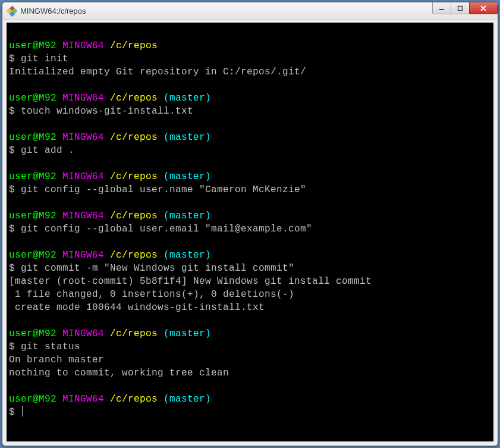 Image resolution: width=500 pixels, height=448 pixels. Describe the element at coordinates (250, 347) in the screenshot. I see `command-line: $ git status` at that location.